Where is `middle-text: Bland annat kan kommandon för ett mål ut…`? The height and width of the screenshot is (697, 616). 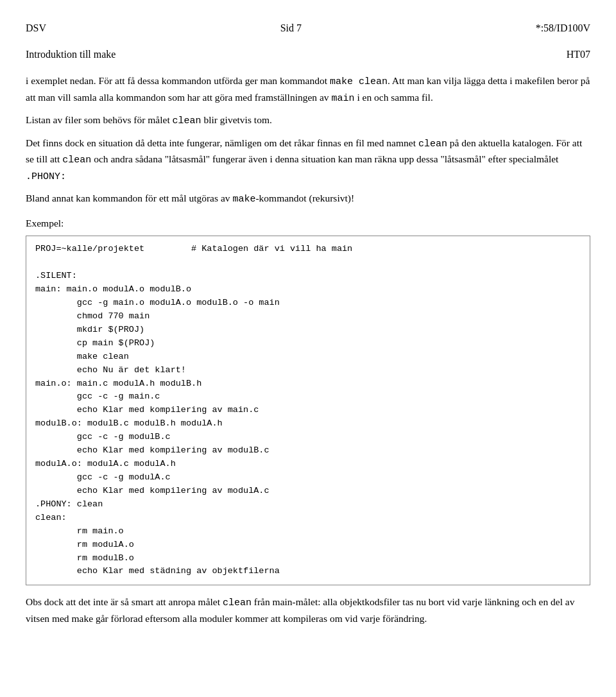 middle-text: Bland annat kan kommandon för ett mål ut… is located at coordinates (308, 199).